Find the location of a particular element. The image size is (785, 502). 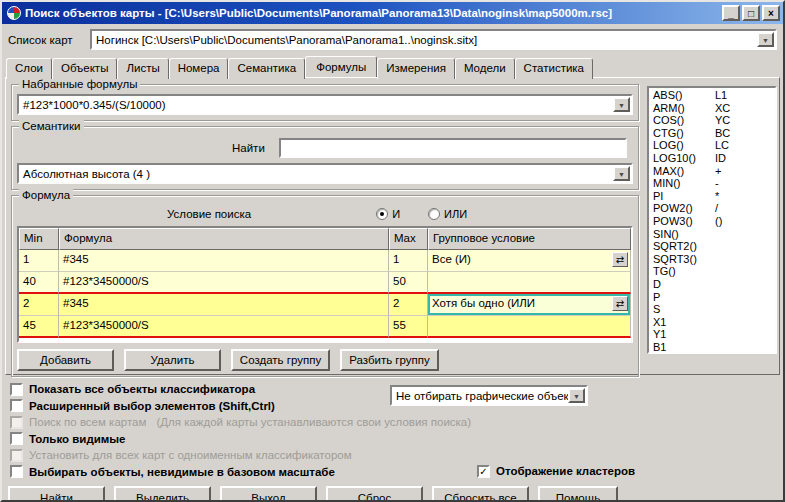

semantic-combobox: Абсолютная высота (4 ) ▼ is located at coordinates (325, 174).